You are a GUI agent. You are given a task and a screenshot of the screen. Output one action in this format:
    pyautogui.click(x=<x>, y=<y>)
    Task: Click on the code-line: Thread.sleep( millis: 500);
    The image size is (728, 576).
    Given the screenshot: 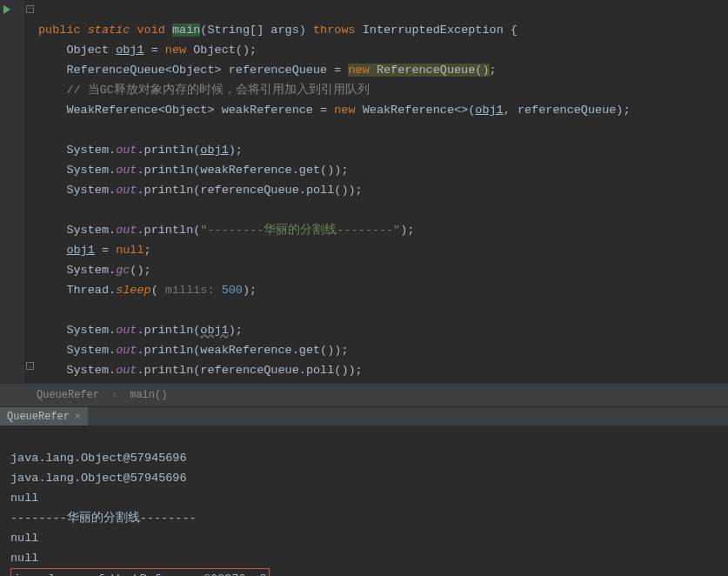 What is the action you would take?
    pyautogui.click(x=148, y=291)
    